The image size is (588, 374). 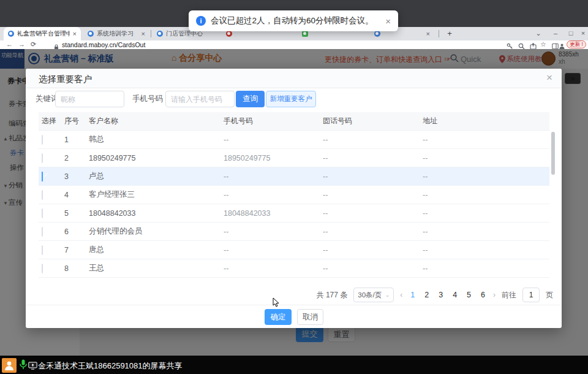 What do you see at coordinates (289, 295) in the screenshot?
I see `pagination: 共 177 条 30条/页 ⌄ ‹ 1 2 3 4 5 6 › 前往 页` at bounding box center [289, 295].